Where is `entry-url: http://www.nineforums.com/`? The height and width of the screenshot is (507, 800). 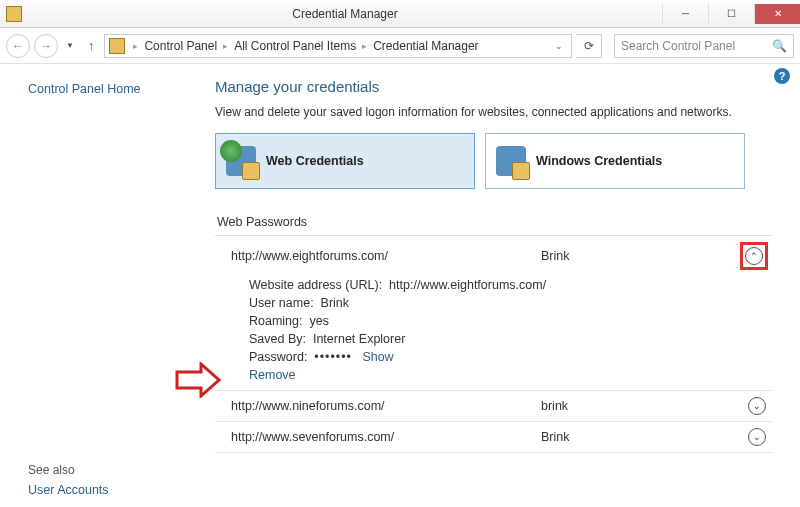
entry-url: http://www.nineforums.com/ is located at coordinates (386, 406).